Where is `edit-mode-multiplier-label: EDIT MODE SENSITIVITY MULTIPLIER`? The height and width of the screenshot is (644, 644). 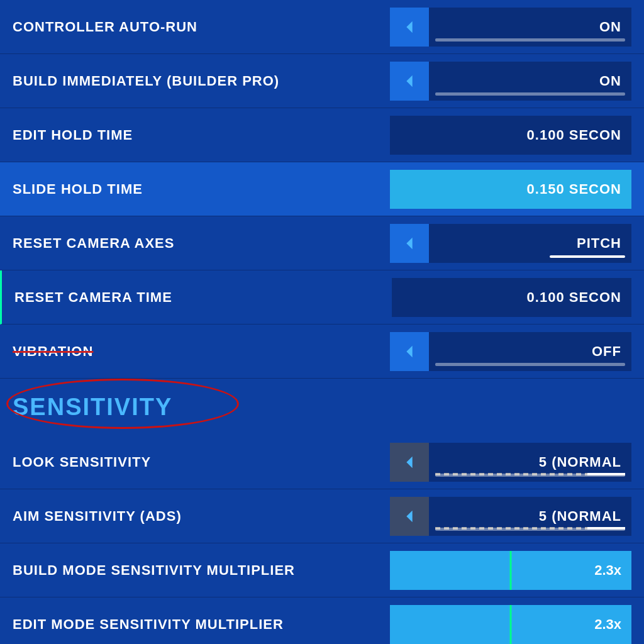 edit-mode-multiplier-label: EDIT MODE SENSITIVITY MULTIPLIER is located at coordinates (201, 625).